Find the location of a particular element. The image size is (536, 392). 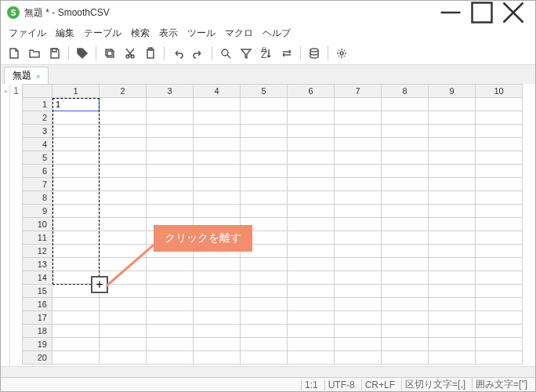

row-header: 20 is located at coordinates (38, 358).